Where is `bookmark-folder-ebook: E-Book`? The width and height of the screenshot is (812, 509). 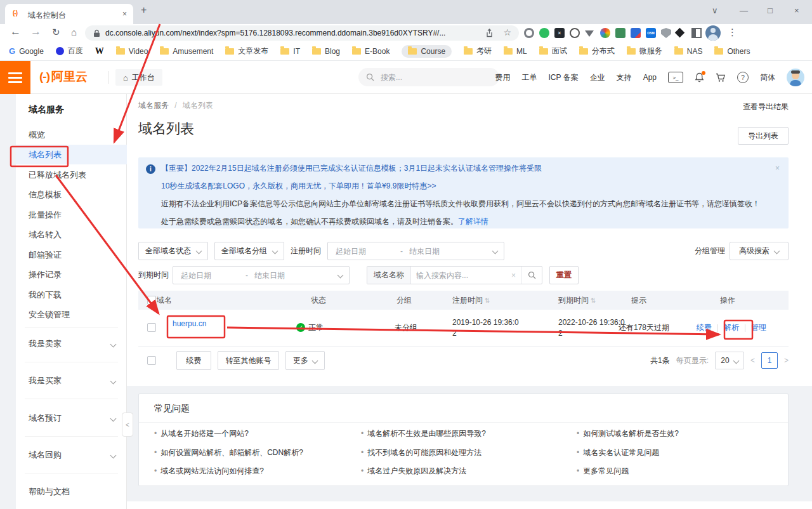
bookmark-folder-ebook: E-Book is located at coordinates (370, 51).